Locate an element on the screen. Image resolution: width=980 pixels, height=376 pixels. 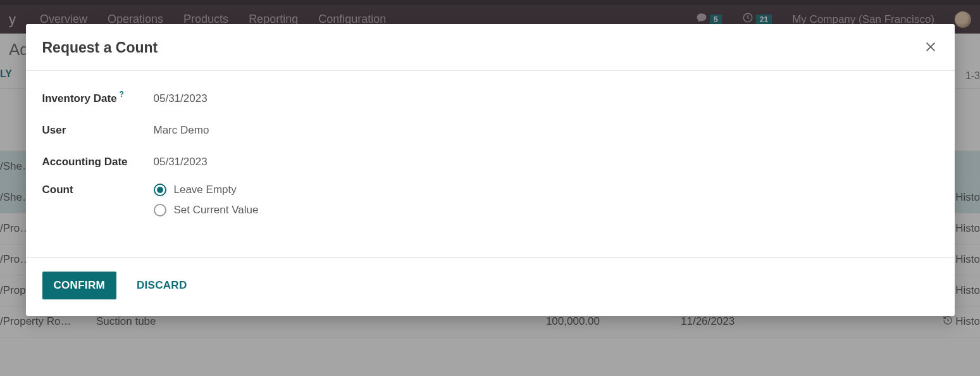
accounting-date-value: 05/31/2023 is located at coordinates (181, 162).